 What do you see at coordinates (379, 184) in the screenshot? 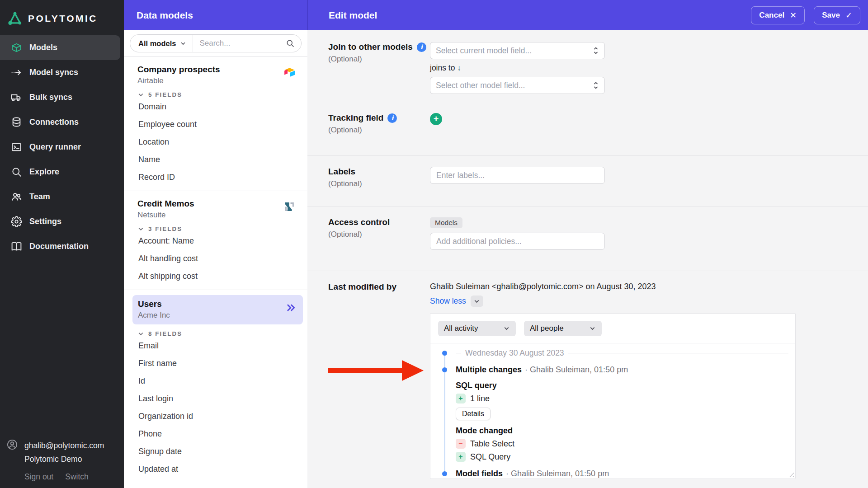
I see `labels-optional: (Optional)` at bounding box center [379, 184].